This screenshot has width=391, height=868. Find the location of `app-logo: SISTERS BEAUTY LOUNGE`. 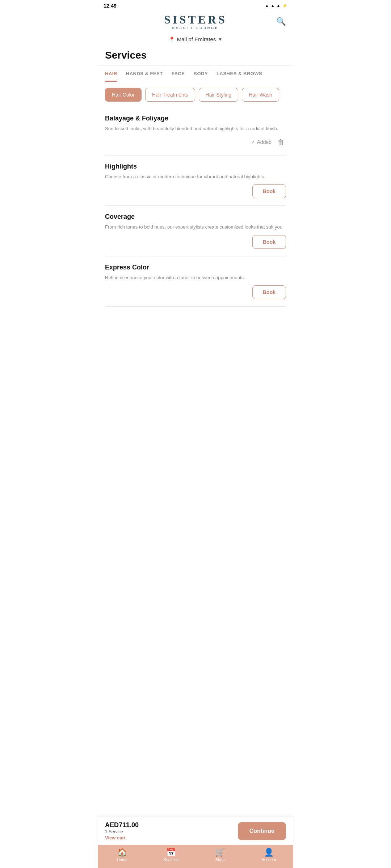

app-logo: SISTERS BEAUTY LOUNGE is located at coordinates (196, 22).